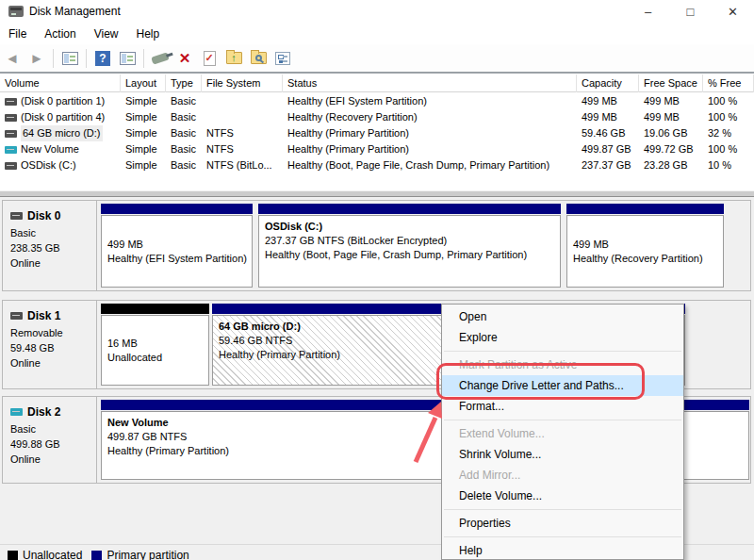 This screenshot has height=560, width=754. What do you see at coordinates (671, 83) in the screenshot?
I see `column-header-free-space: Free Space` at bounding box center [671, 83].